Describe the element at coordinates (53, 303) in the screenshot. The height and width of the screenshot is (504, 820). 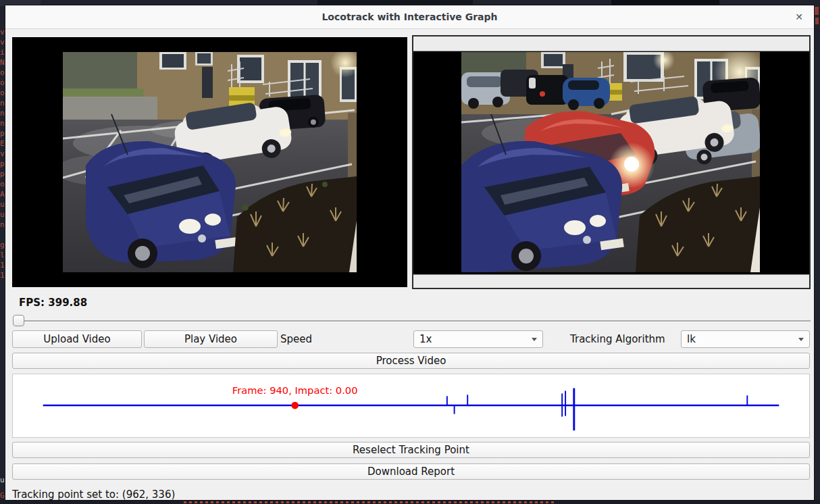
I see `fps-label: FPS: 399.88` at that location.